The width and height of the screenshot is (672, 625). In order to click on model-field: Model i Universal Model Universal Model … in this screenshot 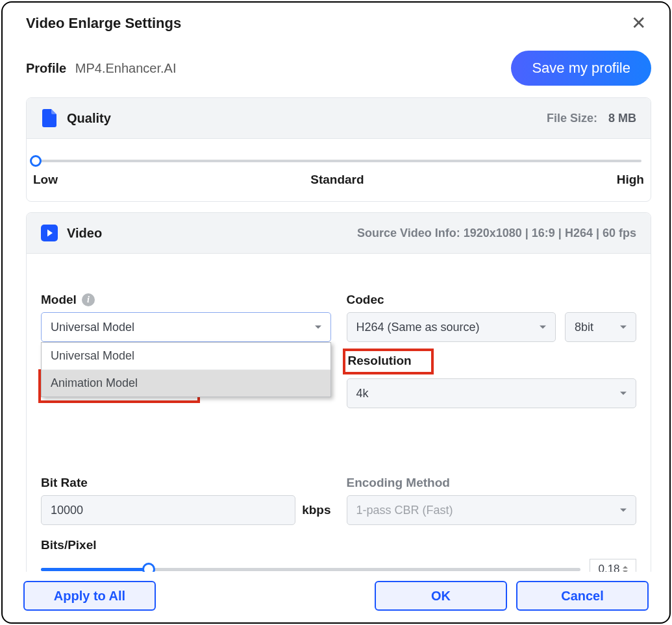, I will do `click(186, 350)`.